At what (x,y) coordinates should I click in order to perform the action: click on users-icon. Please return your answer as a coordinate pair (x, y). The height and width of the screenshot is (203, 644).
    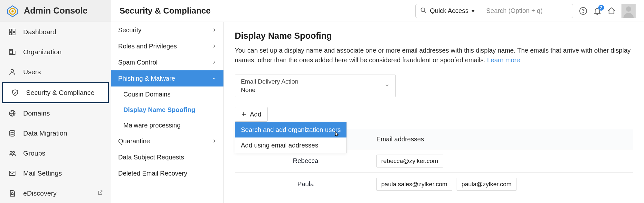
    Looking at the image, I should click on (13, 72).